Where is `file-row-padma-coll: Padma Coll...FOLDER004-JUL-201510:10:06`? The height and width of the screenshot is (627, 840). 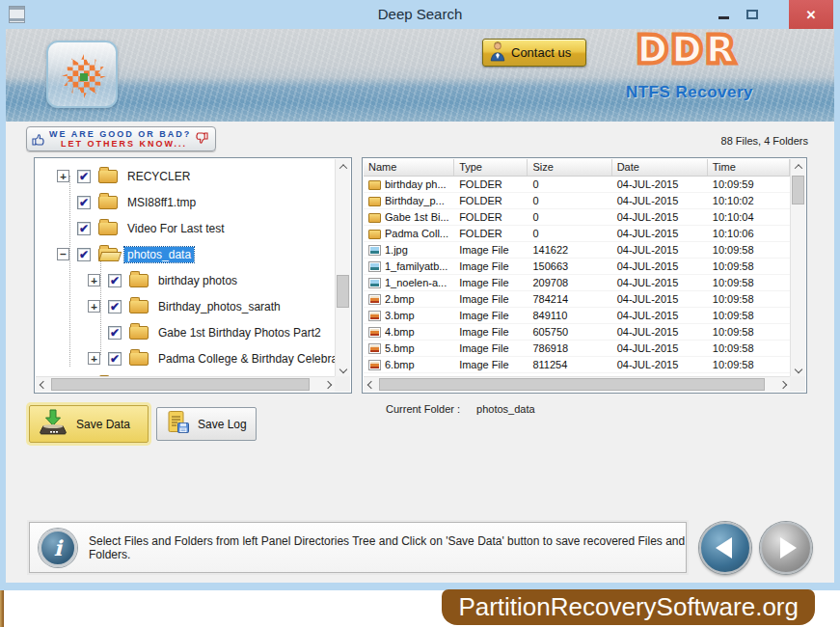 file-row-padma-coll: Padma Coll...FOLDER004-JUL-201510:10:06 is located at coordinates (577, 233).